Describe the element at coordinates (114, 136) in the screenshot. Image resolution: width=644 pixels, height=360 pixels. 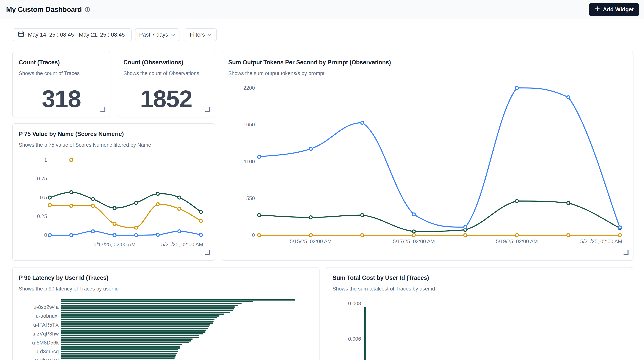
I see `card-header: P 75 Value by Name (Scores Numeric) Show…` at that location.